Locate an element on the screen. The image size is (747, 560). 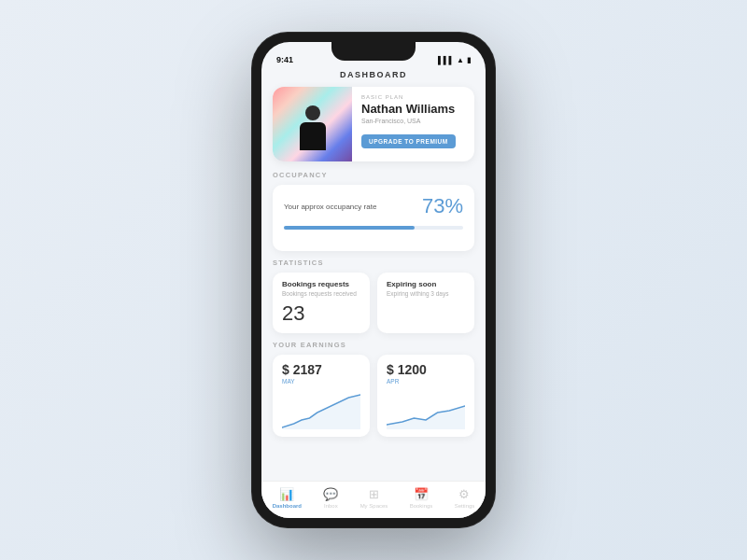
occupancy-card: Your approx occupancy rate 73% is located at coordinates (374, 218).